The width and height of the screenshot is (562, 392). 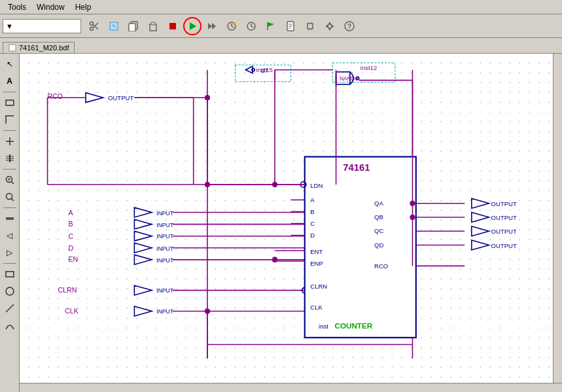 What do you see at coordinates (557, 219) in the screenshot?
I see `vertical-scrollbar` at bounding box center [557, 219].